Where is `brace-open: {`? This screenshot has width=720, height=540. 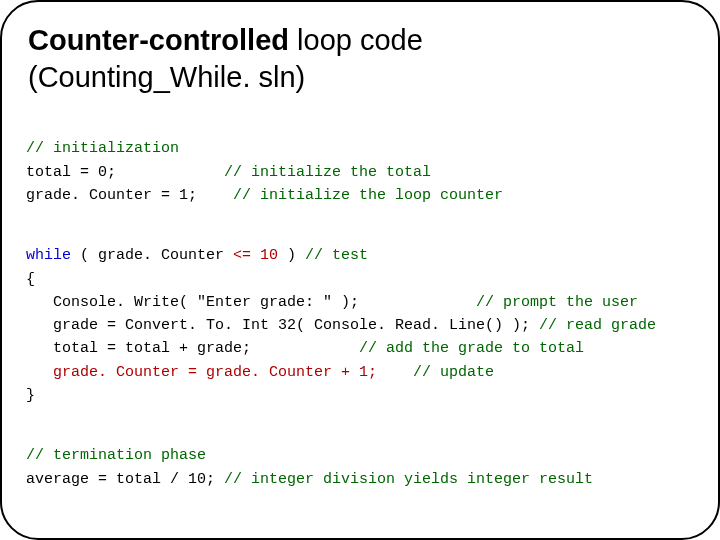 brace-open: { is located at coordinates (30, 280).